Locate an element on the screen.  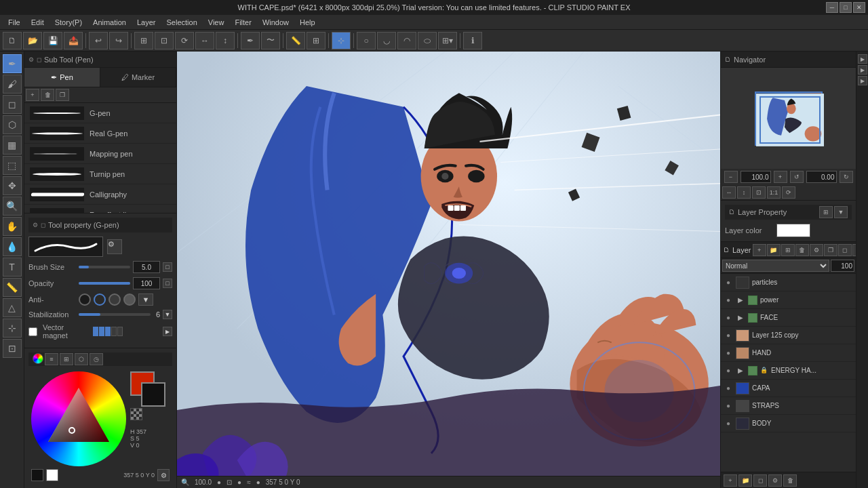
redo-button: ↪ is located at coordinates (119, 41).